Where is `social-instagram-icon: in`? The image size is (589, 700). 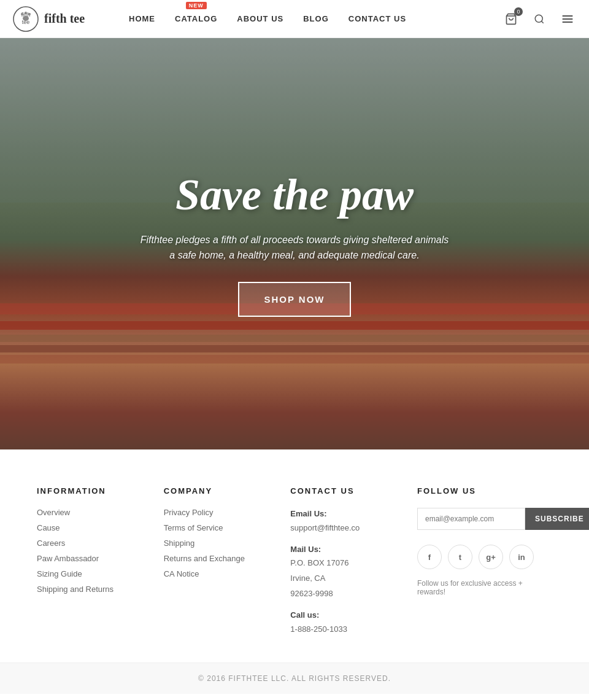 social-instagram-icon: in is located at coordinates (522, 557).